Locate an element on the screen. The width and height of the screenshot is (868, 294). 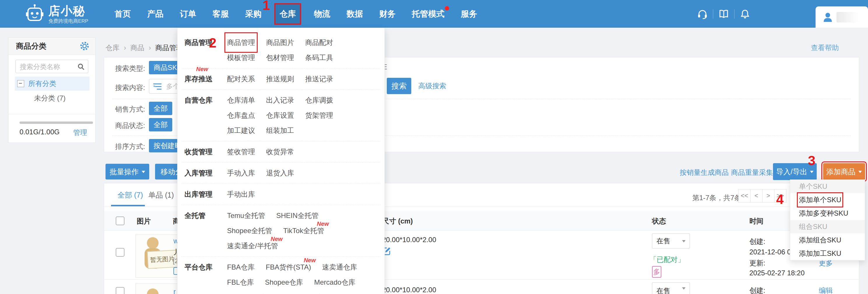
bulk-actions-button: 批量操作 is located at coordinates (127, 172).